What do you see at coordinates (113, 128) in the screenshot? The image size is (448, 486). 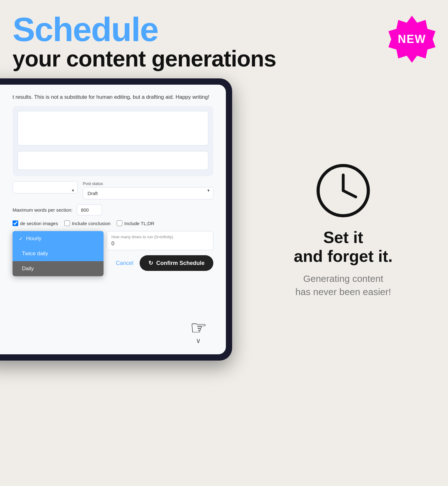 I see `main-textarea` at bounding box center [113, 128].